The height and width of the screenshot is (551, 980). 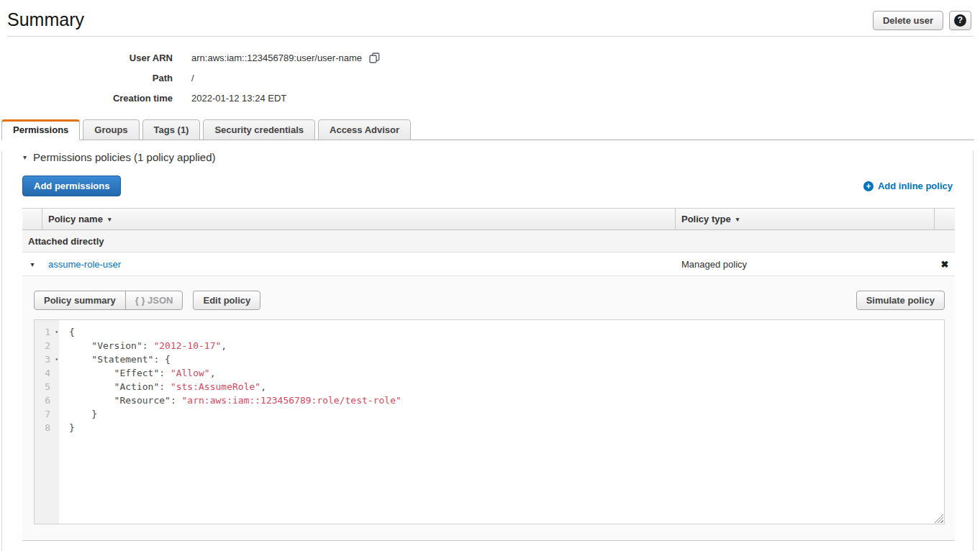 What do you see at coordinates (374, 58) in the screenshot?
I see `copy-icon` at bounding box center [374, 58].